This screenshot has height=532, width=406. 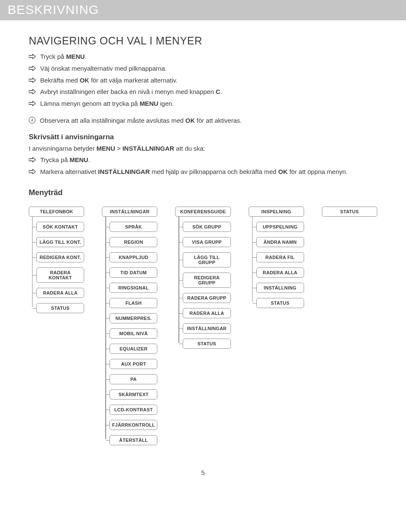 I want to click on subsection-intro-text: I anvisningarna betyder MENU > INSTÄLLNI…, so click(x=203, y=149).